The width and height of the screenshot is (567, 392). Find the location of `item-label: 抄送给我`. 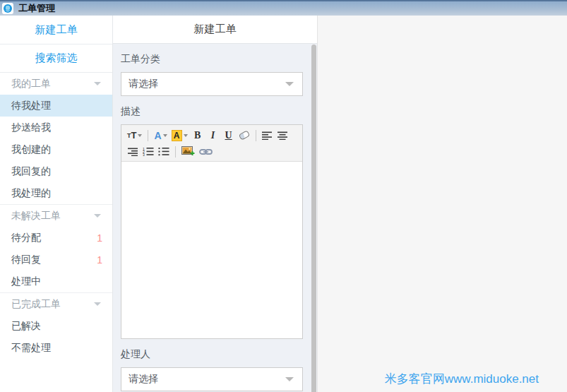

item-label: 抄送给我 is located at coordinates (31, 128).